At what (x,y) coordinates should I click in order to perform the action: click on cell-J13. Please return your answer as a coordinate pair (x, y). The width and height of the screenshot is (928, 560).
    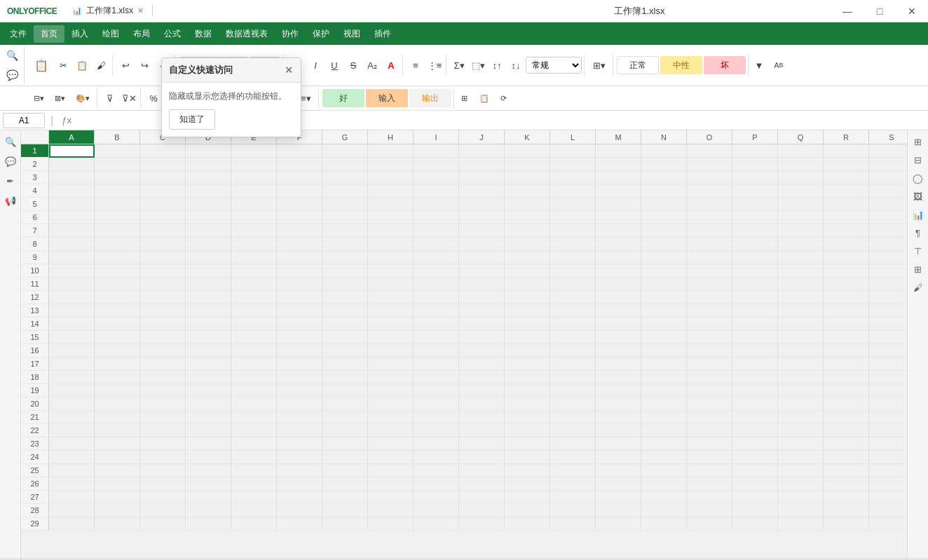
    Looking at the image, I should click on (482, 311).